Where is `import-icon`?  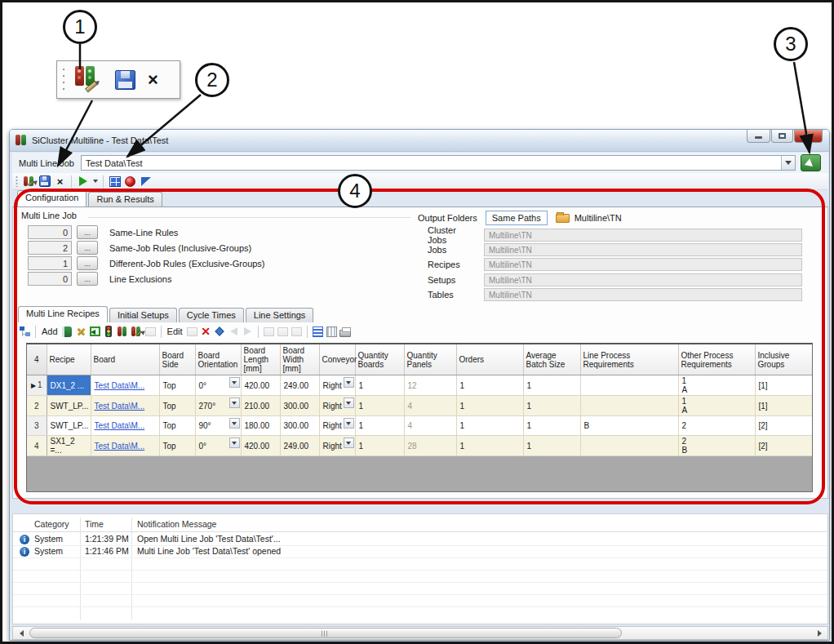 import-icon is located at coordinates (95, 331).